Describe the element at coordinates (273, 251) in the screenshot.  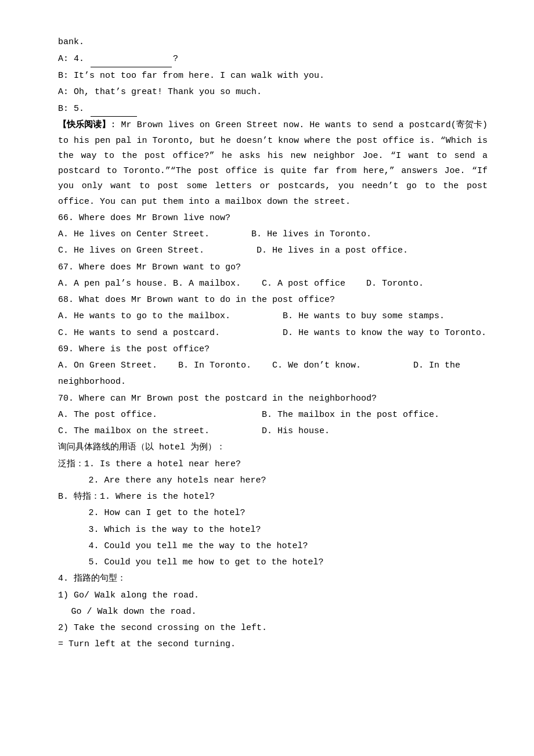
I see `q66-cd: C. He lives on Green Street. D. He lives…` at that location.